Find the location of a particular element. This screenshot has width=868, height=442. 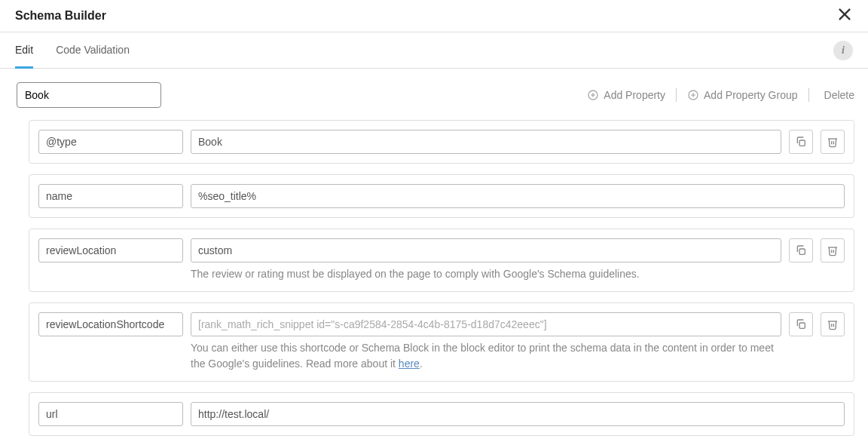

delete-button: Delete is located at coordinates (837, 95).